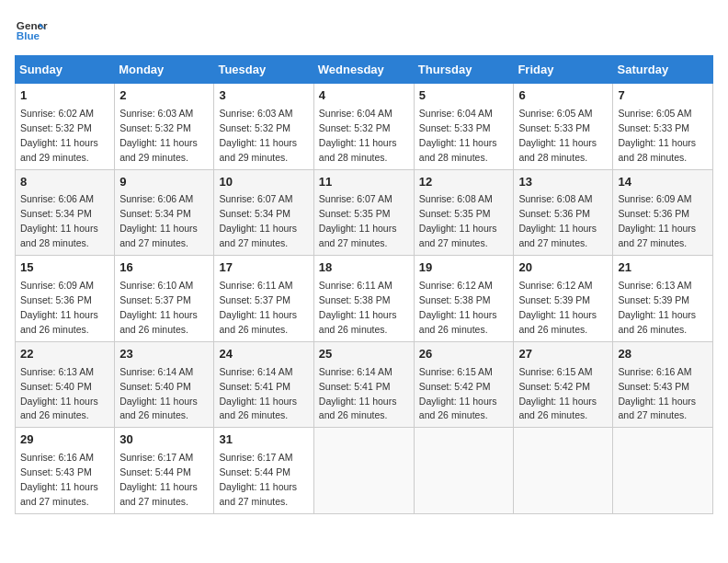 This screenshot has height=563, width=728. Describe the element at coordinates (158, 394) in the screenshot. I see `day-info: Sunrise: 6:14 AMSunset: 5:40 PMDaylight:…` at that location.